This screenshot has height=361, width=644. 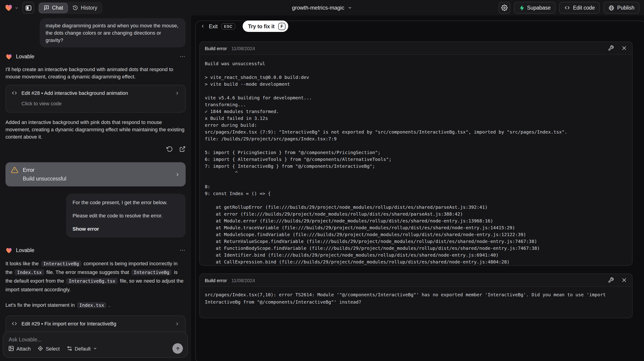 What do you see at coordinates (96, 93) in the screenshot?
I see `edit-card-title: Edit #28 • Add interactive background an…` at bounding box center [96, 93].